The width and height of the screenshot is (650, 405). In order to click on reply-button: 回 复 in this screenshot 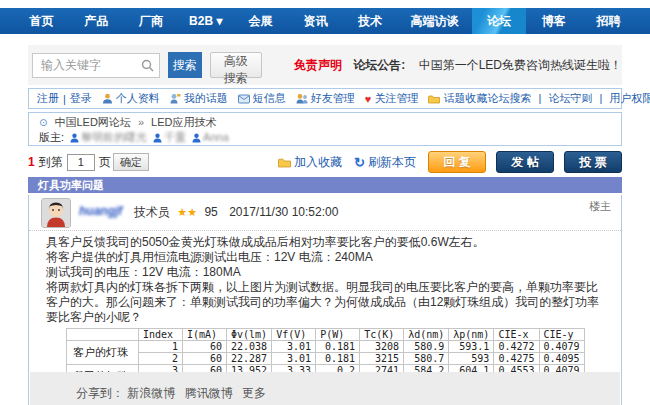, I will do `click(457, 162)`.